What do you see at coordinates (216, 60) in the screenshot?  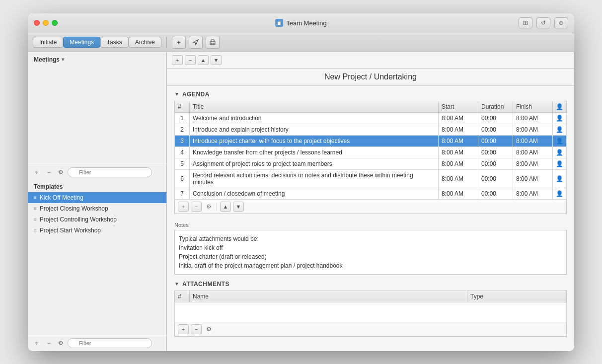 I see `content-down-btn: ▼` at bounding box center [216, 60].